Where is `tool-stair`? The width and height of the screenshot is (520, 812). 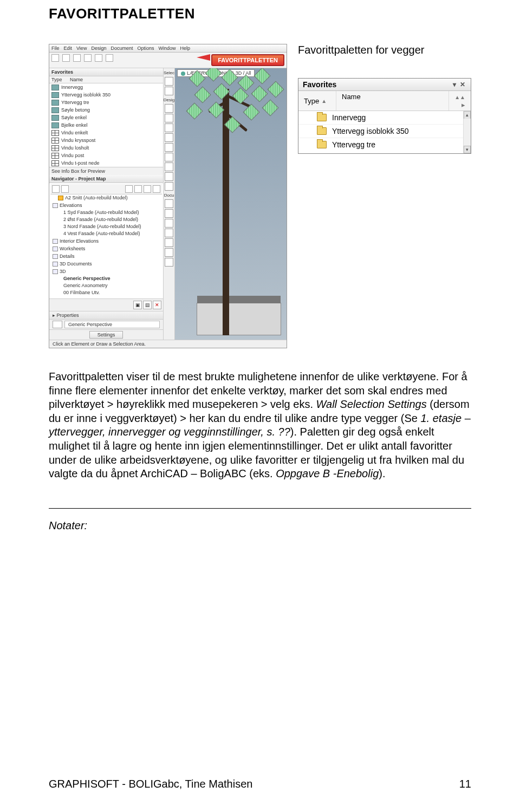 tool-stair is located at coordinates (169, 167).